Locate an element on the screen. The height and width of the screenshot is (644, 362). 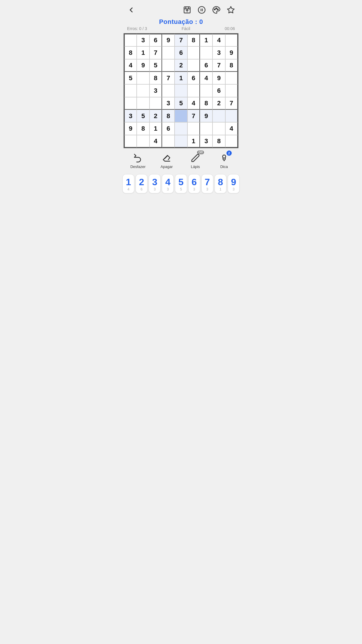
cell-r4-c0 is located at coordinates (131, 90).